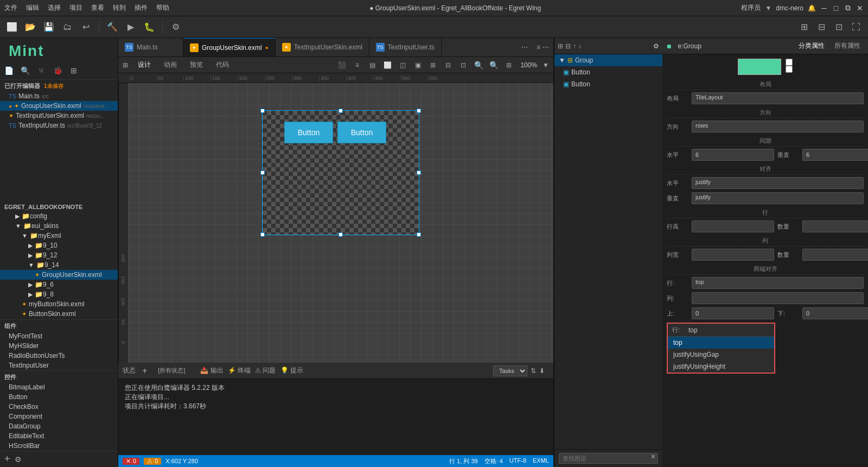 Image resolution: width=868 pixels, height=467 pixels. What do you see at coordinates (560, 46) in the screenshot?
I see `layer-toolbar-icon-1: ⊞` at bounding box center [560, 46].